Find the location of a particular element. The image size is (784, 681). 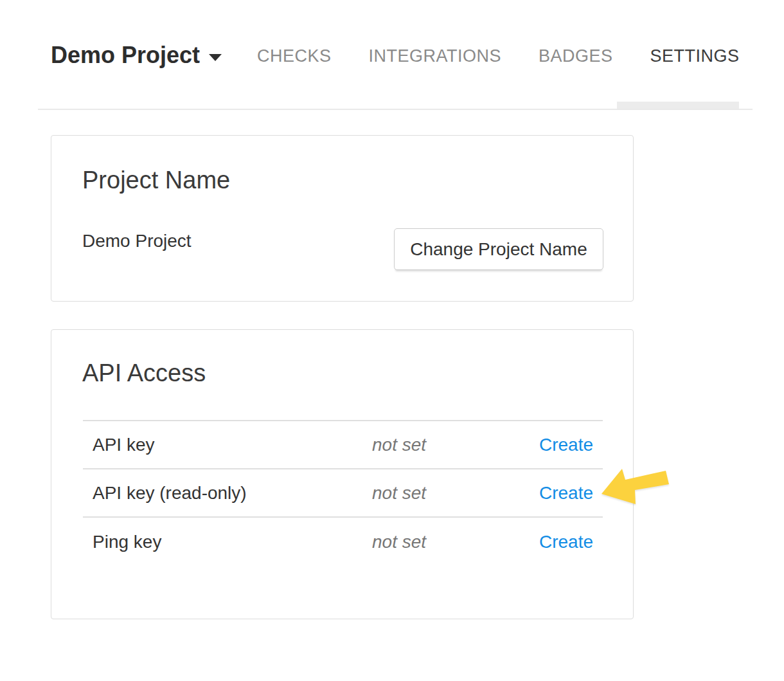

tab-checks: CHECKS is located at coordinates (294, 57).